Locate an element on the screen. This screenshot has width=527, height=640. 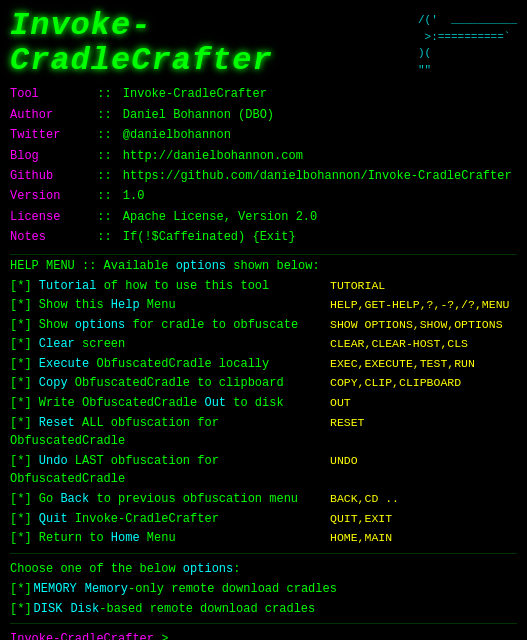
logo-block: Invoke- CradleCrafter is located at coordinates (209, 43).